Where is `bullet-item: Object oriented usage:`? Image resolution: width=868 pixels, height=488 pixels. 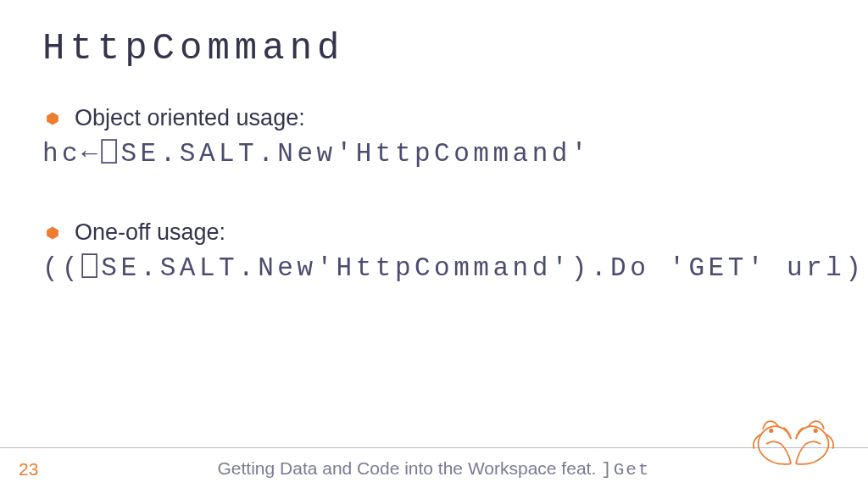
bullet-item: Object oriented usage: is located at coordinates (437, 119).